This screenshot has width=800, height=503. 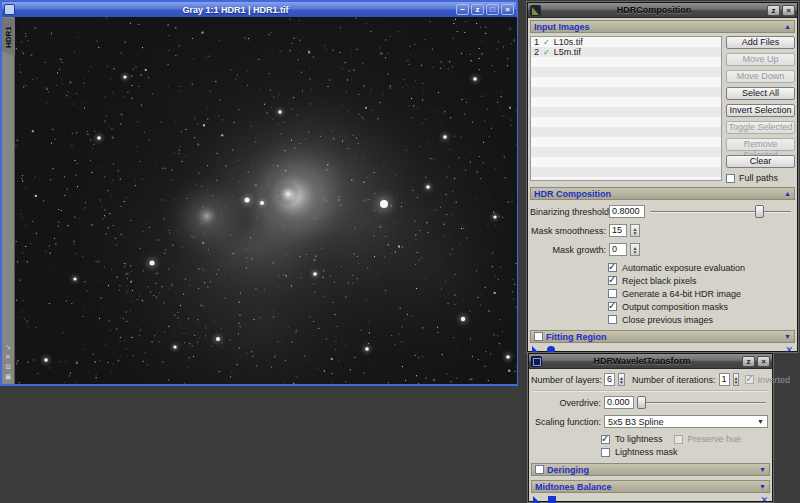 I want to click on image-window-titlebar: Gray 1:1 HDR1 | HDR1.tif − z □ ×, so click(x=259, y=10).